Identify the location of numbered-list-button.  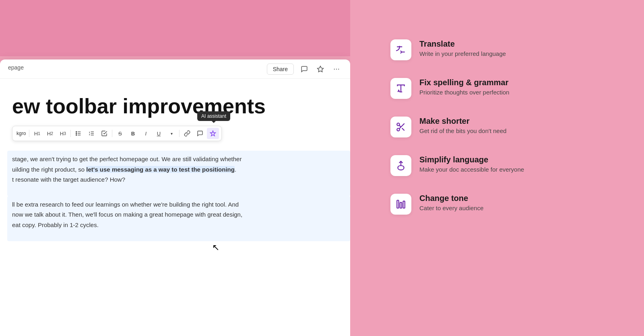
(91, 133).